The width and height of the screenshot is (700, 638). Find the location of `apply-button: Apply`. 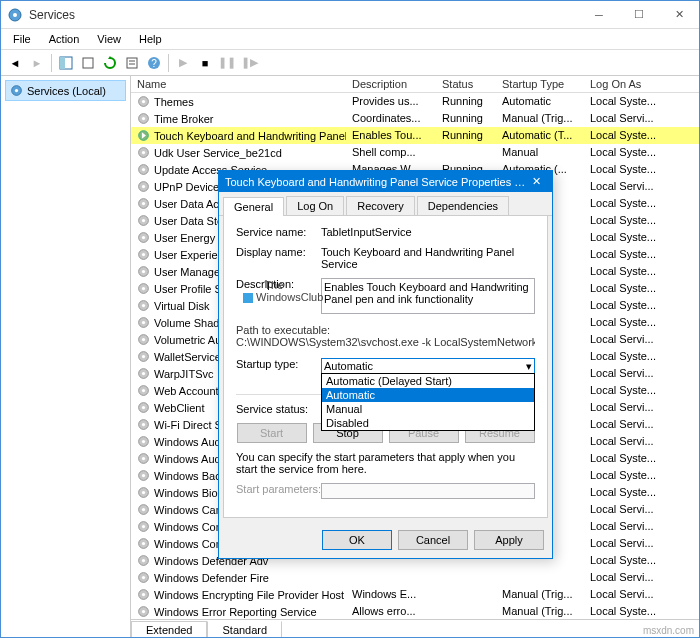

apply-button: Apply is located at coordinates (509, 540).